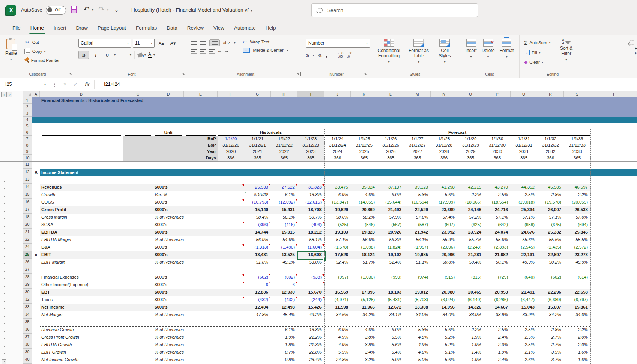 The image size is (637, 364). Describe the element at coordinates (614, 158) in the screenshot. I see `cell-T10` at that location.